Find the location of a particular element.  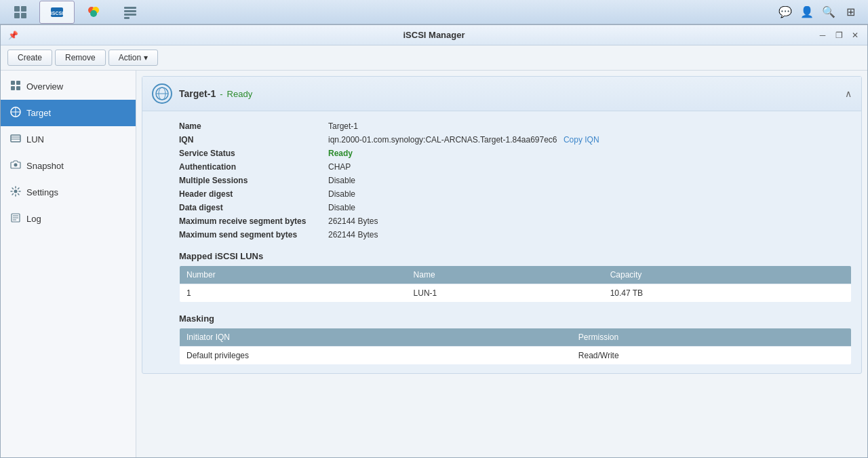

col-capacity: Capacity is located at coordinates (728, 275).